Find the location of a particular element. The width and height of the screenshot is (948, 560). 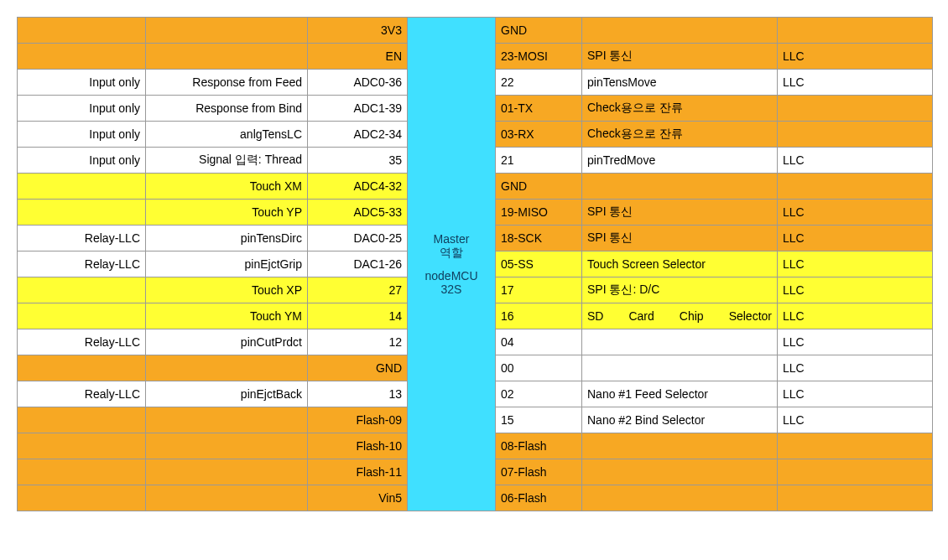

left-cell-1: Signal 입력: Thread is located at coordinates (227, 161).